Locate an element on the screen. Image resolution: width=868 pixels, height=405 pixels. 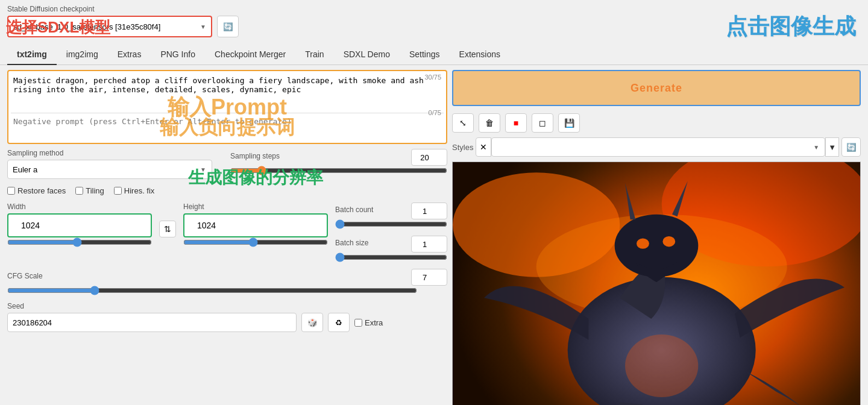
sampling-method-section: Sampling method Euler a is located at coordinates (115, 164).